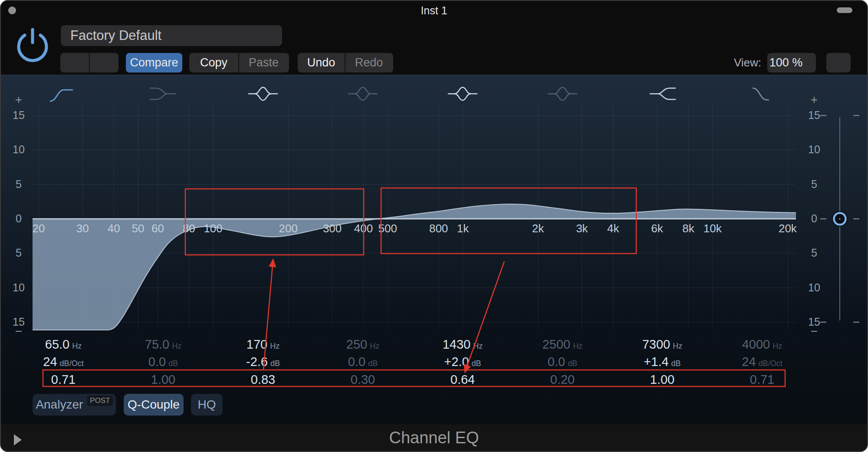  Describe the element at coordinates (434, 438) in the screenshot. I see `plugin-name: Channel EQ` at that location.